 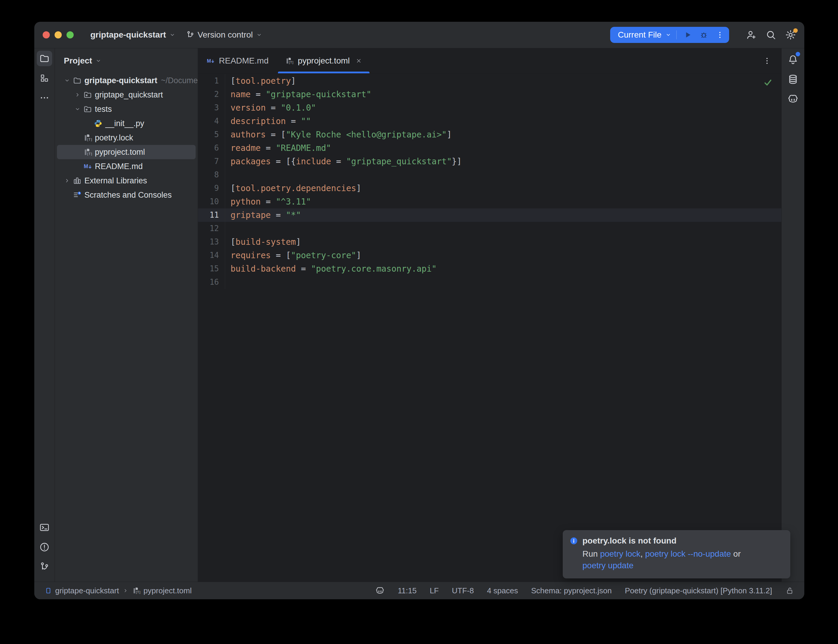 What do you see at coordinates (490, 215) in the screenshot?
I see `code-line-11: 11griptape = "*"` at bounding box center [490, 215].